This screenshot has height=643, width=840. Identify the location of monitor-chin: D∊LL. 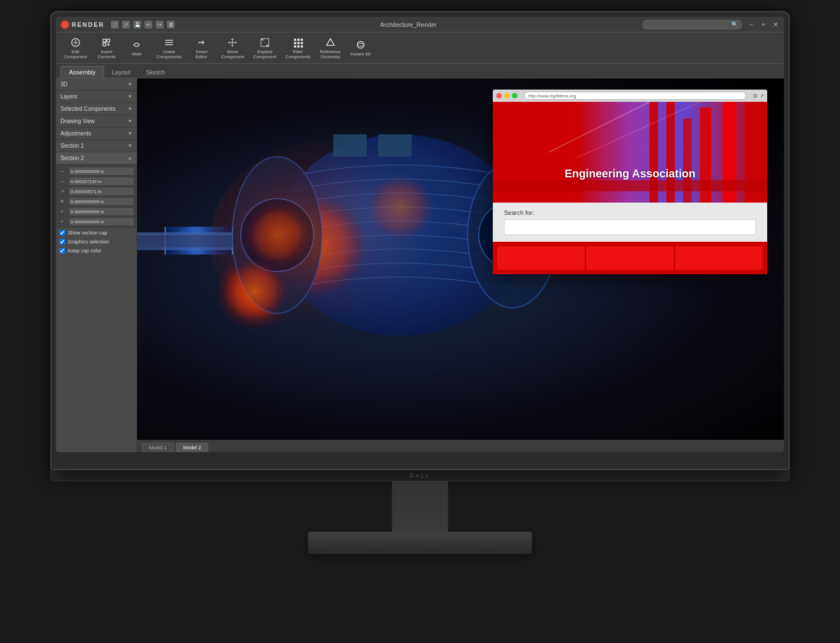
(420, 476).